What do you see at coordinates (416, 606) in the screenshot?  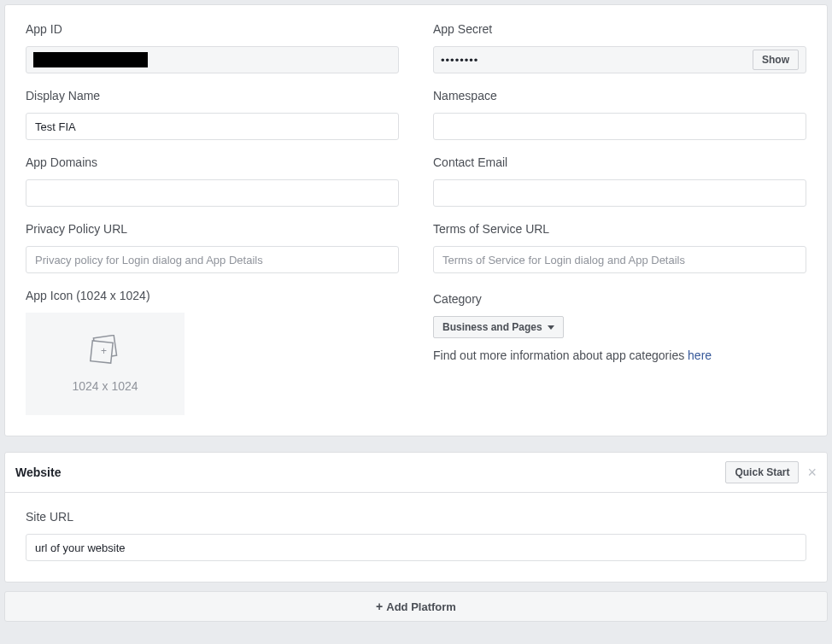 I see `add-platform-button: + Add Platform` at bounding box center [416, 606].